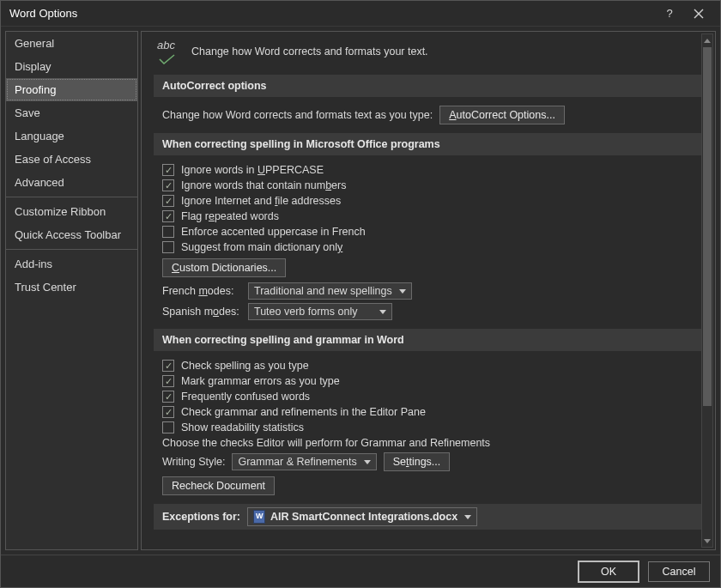  What do you see at coordinates (326, 443) in the screenshot?
I see `choose-checks-label: Choose the checks Editor will perform fo…` at bounding box center [326, 443].